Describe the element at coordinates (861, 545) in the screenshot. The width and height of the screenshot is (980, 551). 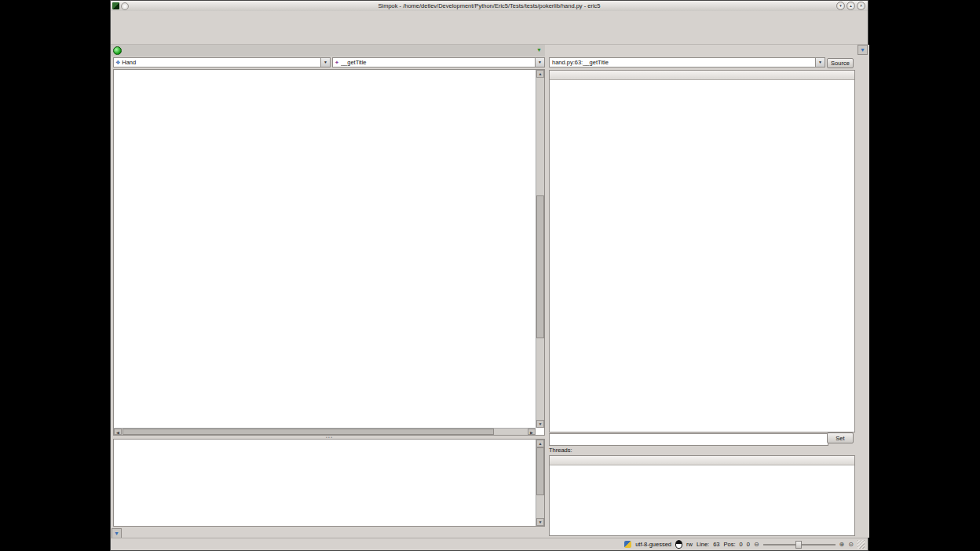
I see `resize-grip` at that location.